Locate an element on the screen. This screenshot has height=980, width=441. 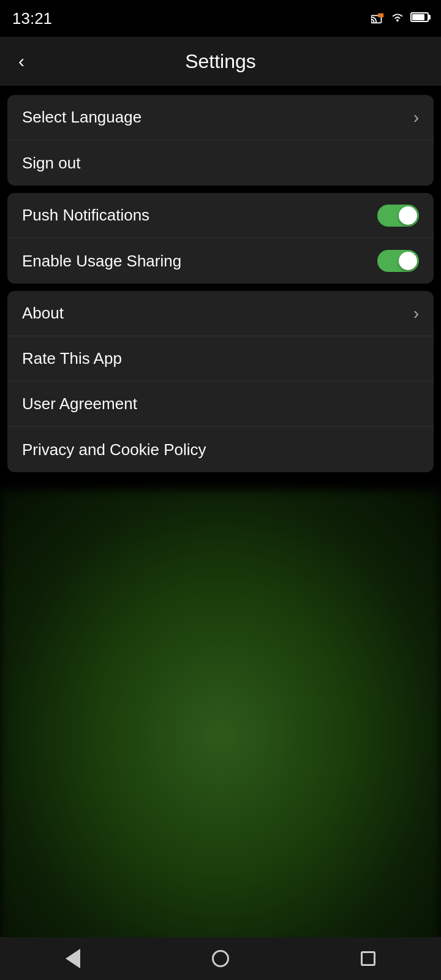
enable-usage-sharing-toggle is located at coordinates (398, 261).